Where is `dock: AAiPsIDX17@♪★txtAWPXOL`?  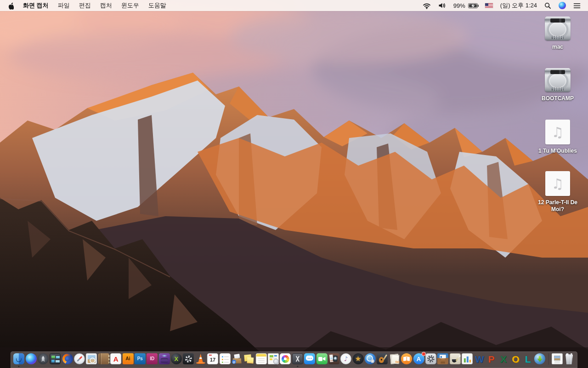
dock: AAiPsIDX17@♪★txtAWPXOL is located at coordinates (294, 360).